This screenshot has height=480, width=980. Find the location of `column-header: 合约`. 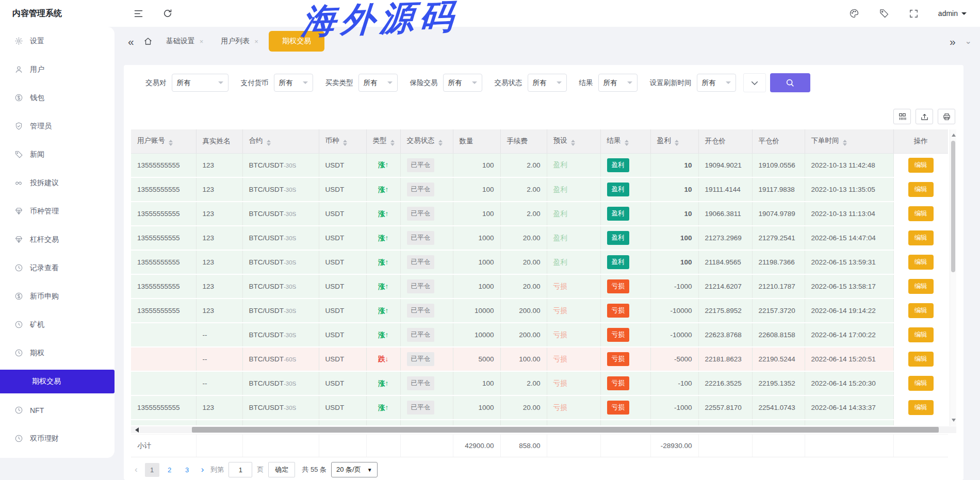

column-header: 合约 is located at coordinates (281, 141).